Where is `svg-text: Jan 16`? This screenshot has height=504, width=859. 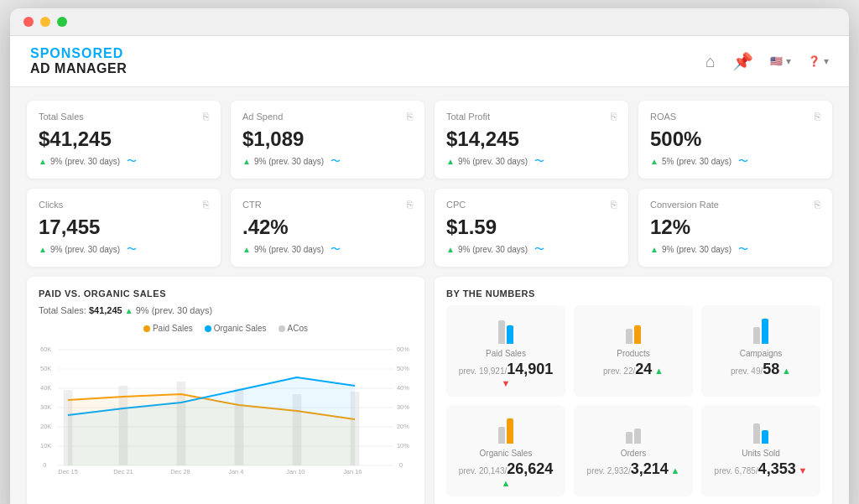
svg-text: Jan 16 is located at coordinates (352, 471).